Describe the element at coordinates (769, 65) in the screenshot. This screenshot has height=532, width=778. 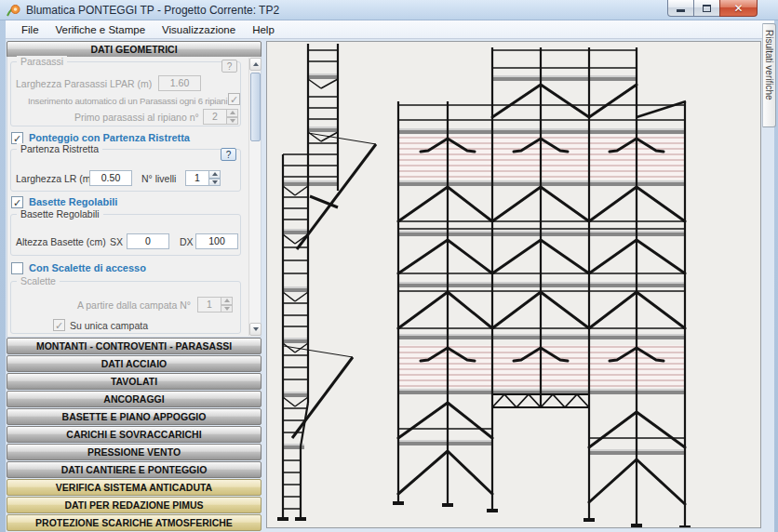
I see `tab-risultati-verifiche-label: Risultati verifiche` at that location.